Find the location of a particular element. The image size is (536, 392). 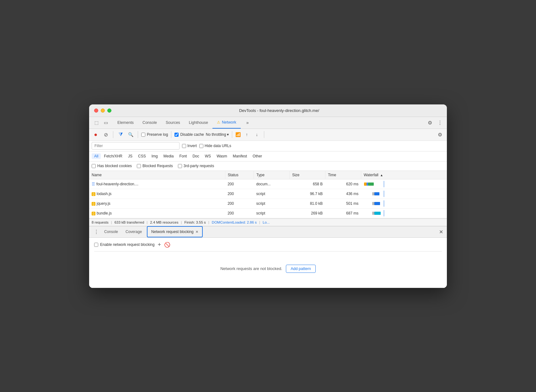

type-all: All is located at coordinates (96, 156).